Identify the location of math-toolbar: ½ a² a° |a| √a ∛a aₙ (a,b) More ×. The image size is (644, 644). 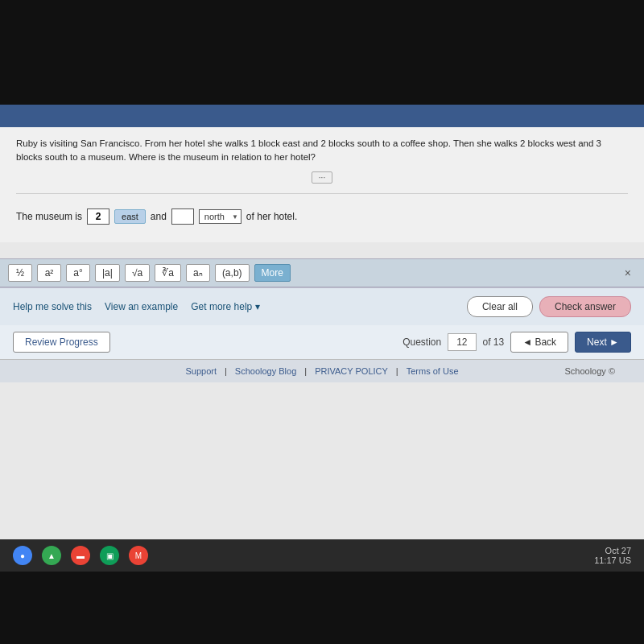
(322, 273).